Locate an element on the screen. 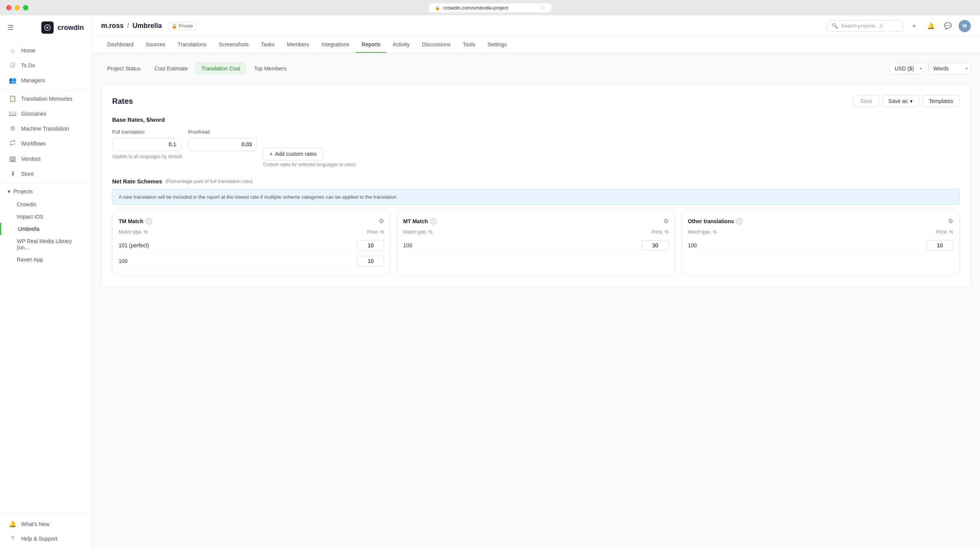 The height and width of the screenshot is (549, 980). base-rates-section: Base Rates, $/word Full translation Appl… is located at coordinates (536, 142).